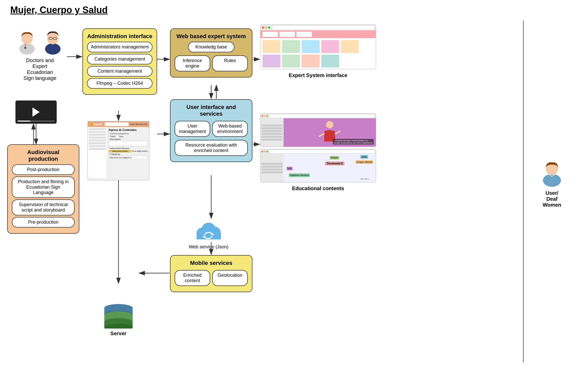 This screenshot has height=370, width=588. I want to click on expert-interface-screenshot, so click(318, 47).